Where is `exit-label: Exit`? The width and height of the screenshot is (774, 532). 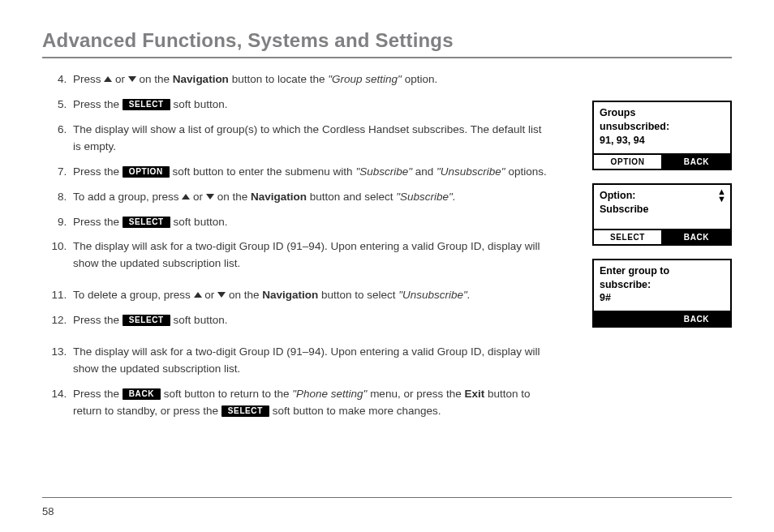
exit-label: Exit is located at coordinates (474, 394).